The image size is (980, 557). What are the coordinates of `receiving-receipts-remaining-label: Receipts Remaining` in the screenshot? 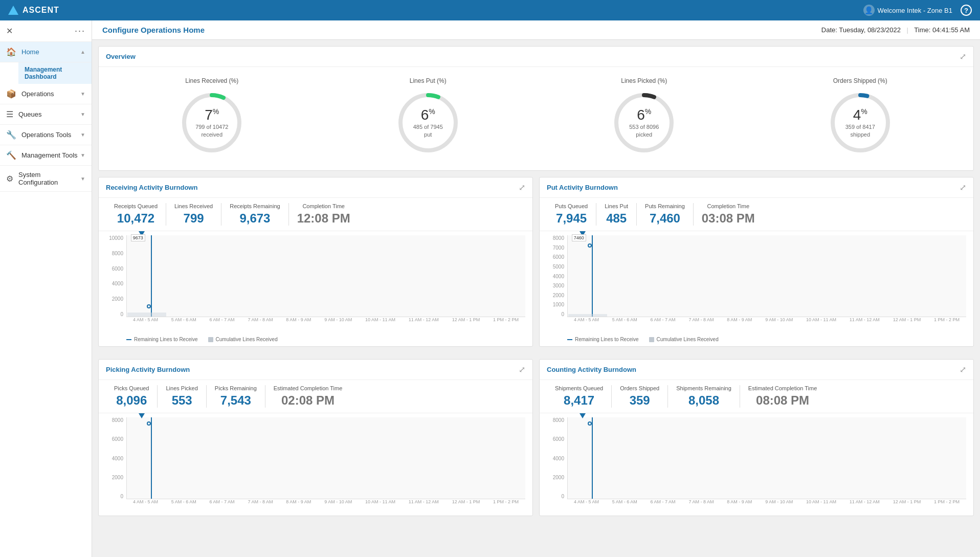 It's located at (255, 206).